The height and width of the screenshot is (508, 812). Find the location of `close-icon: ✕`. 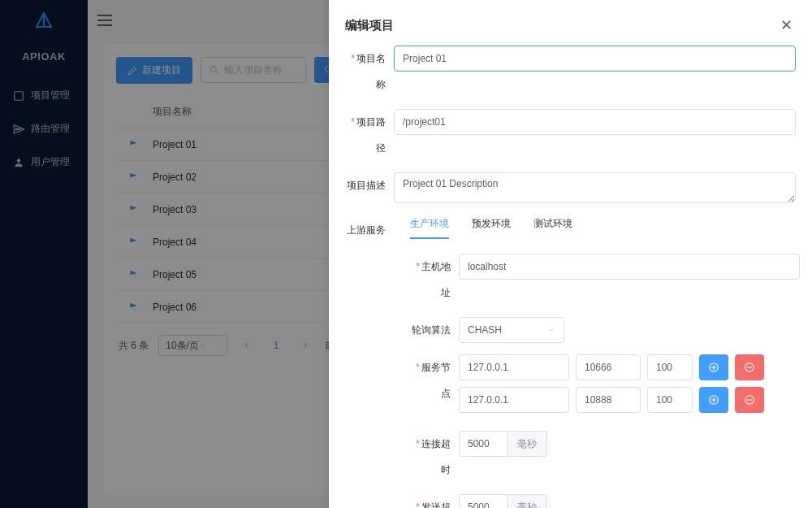

close-icon: ✕ is located at coordinates (786, 25).